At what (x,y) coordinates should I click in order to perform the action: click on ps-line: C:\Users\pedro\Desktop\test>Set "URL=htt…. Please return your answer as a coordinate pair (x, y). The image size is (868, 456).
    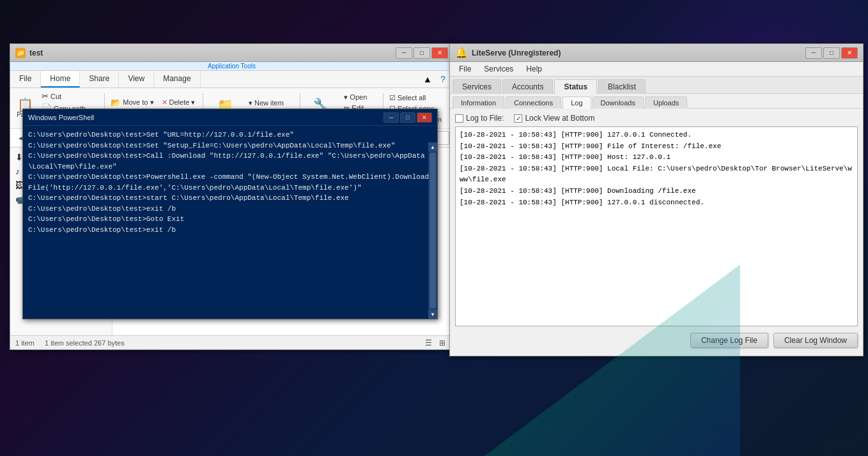
    Looking at the image, I should click on (230, 135).